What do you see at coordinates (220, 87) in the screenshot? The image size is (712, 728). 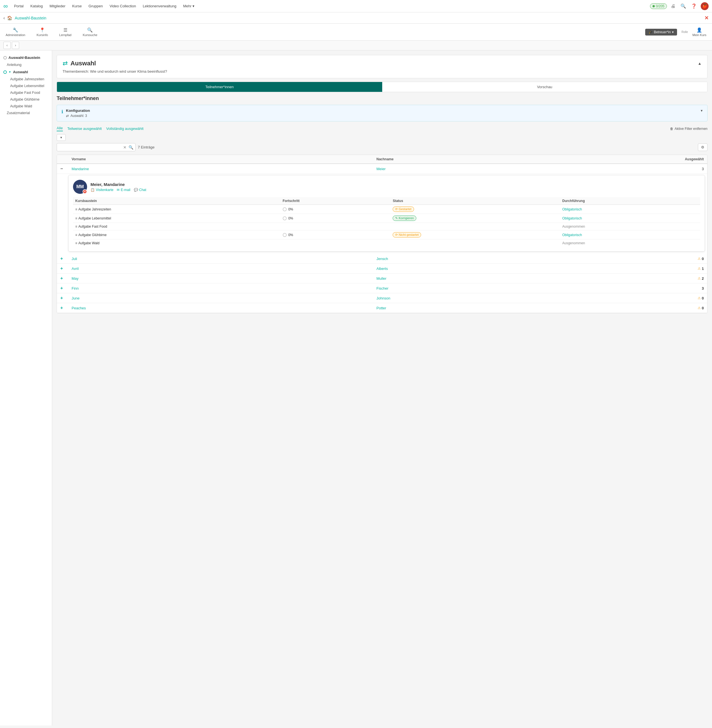 I see `tab-teilnehmer: Teilnehmer*innen` at bounding box center [220, 87].